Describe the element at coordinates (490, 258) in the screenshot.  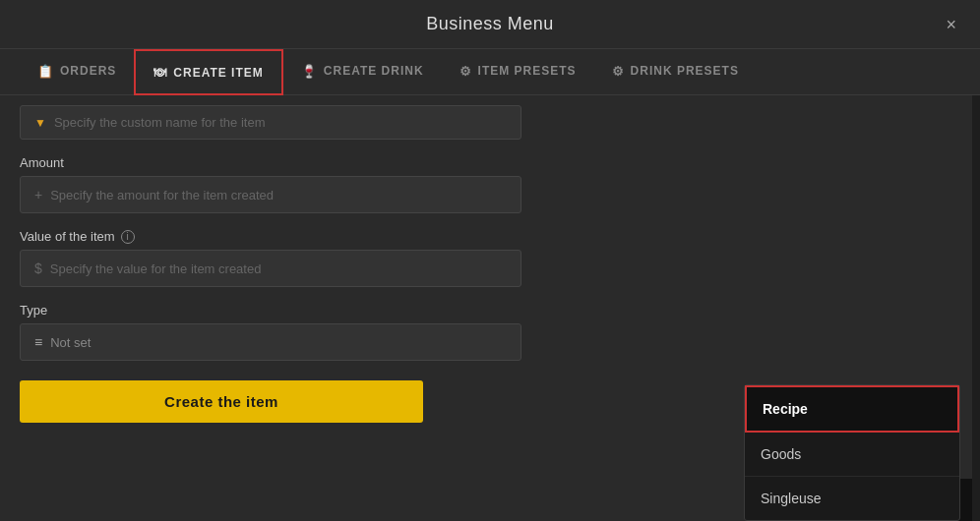
I see `value-group: Value of the item i $` at that location.